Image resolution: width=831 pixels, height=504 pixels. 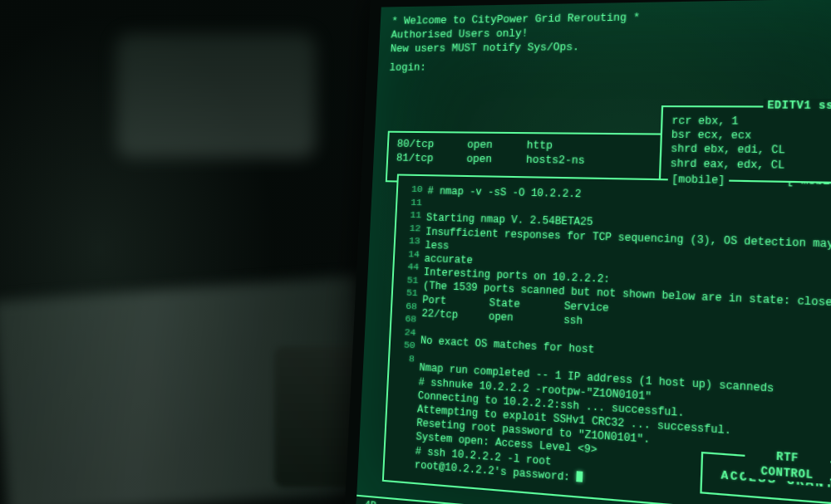 I want to click on service-col: http, so click(x=539, y=146).